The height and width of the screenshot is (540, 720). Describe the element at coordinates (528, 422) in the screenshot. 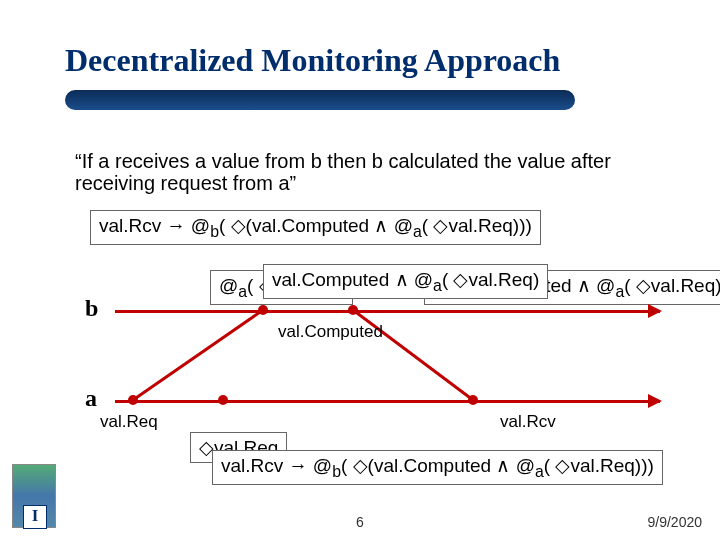

I see `lbl-valrcv: val.Rcv` at that location.